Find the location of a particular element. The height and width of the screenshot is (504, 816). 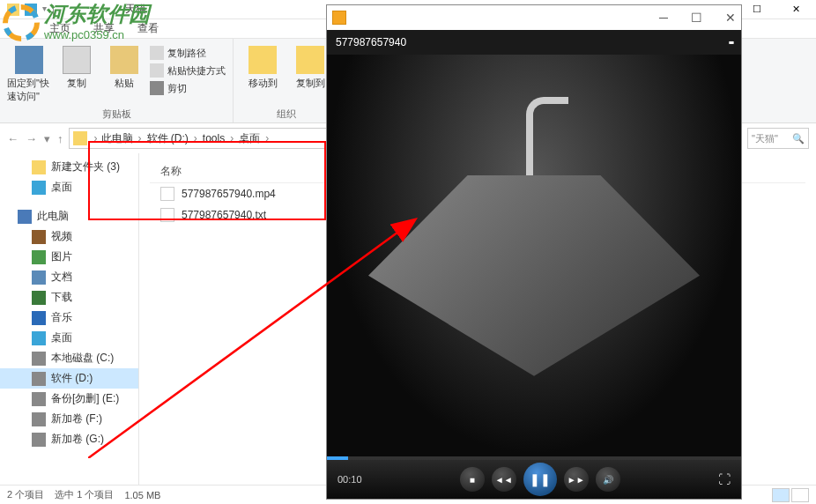

sidebar-pictures: 图片 is located at coordinates (69, 257).